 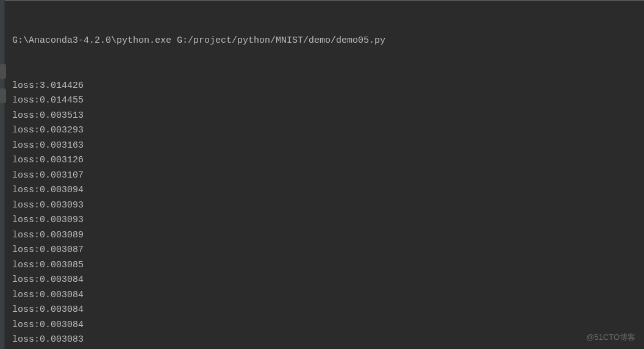 What do you see at coordinates (324, 87) in the screenshot?
I see `loss-line: loss:3.014426` at bounding box center [324, 87].